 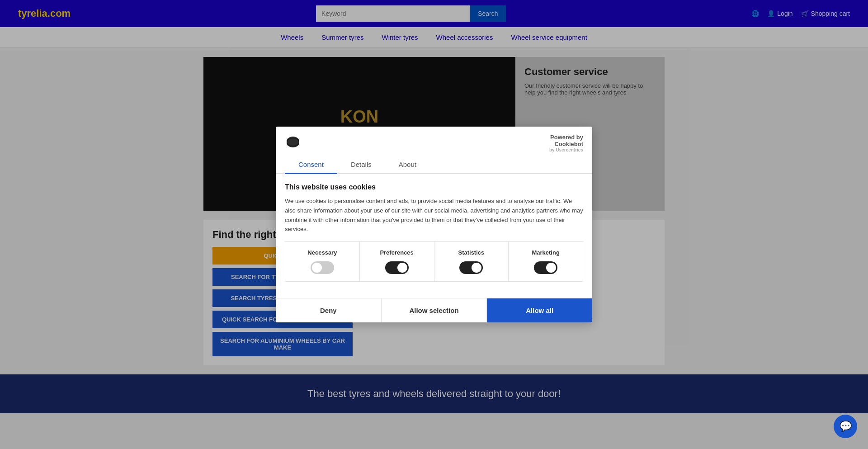 I want to click on preferences-toggle, so click(x=397, y=268).